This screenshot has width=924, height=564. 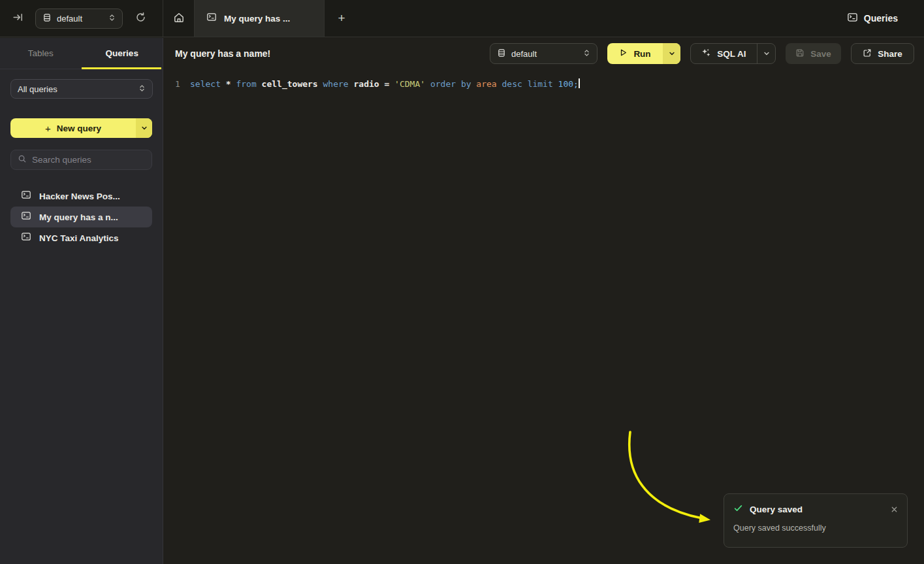 What do you see at coordinates (544, 54) in the screenshot?
I see `editor-header: My query has a name! default` at bounding box center [544, 54].